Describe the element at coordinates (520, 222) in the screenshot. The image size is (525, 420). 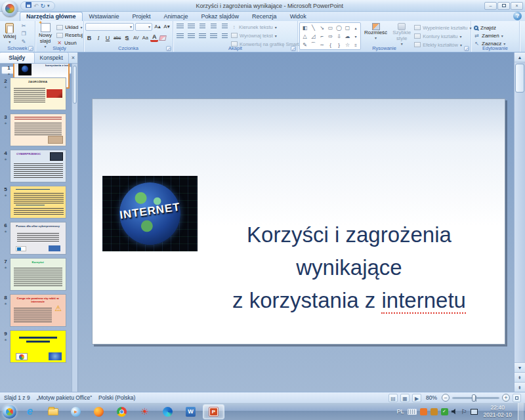
I see `vertical-scrollbar: ▲ ▼ ⇞ ⇟` at that location.